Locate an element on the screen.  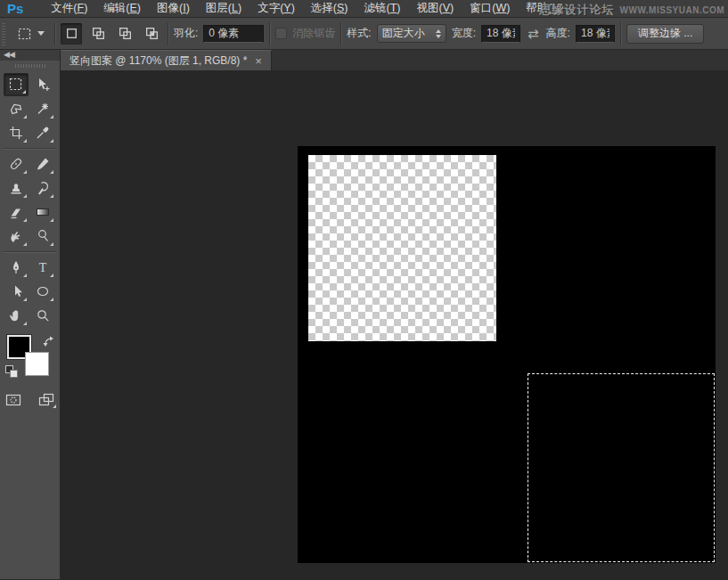
tool-pen is located at coordinates (16, 267).